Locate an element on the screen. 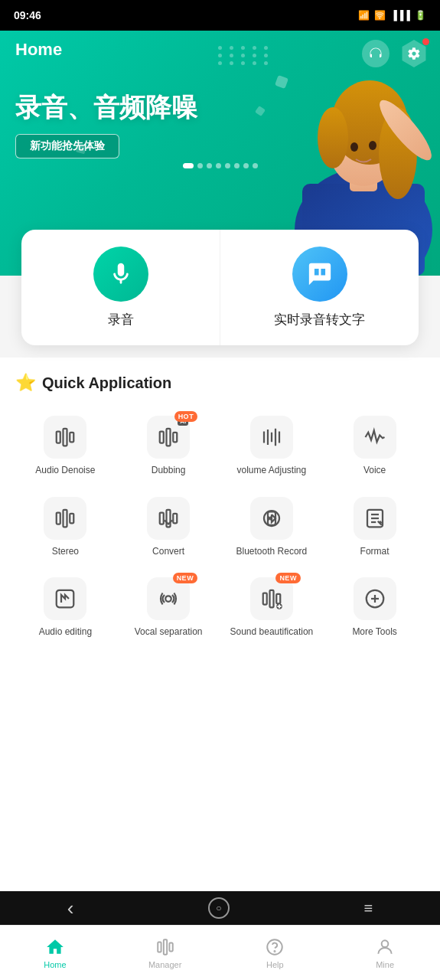 The width and height of the screenshot is (440, 980). record-mic-icon is located at coordinates (121, 274).